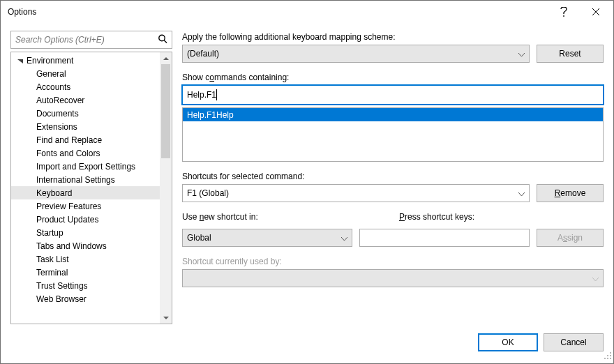  I want to click on tree-item: Preview Features, so click(85, 206).